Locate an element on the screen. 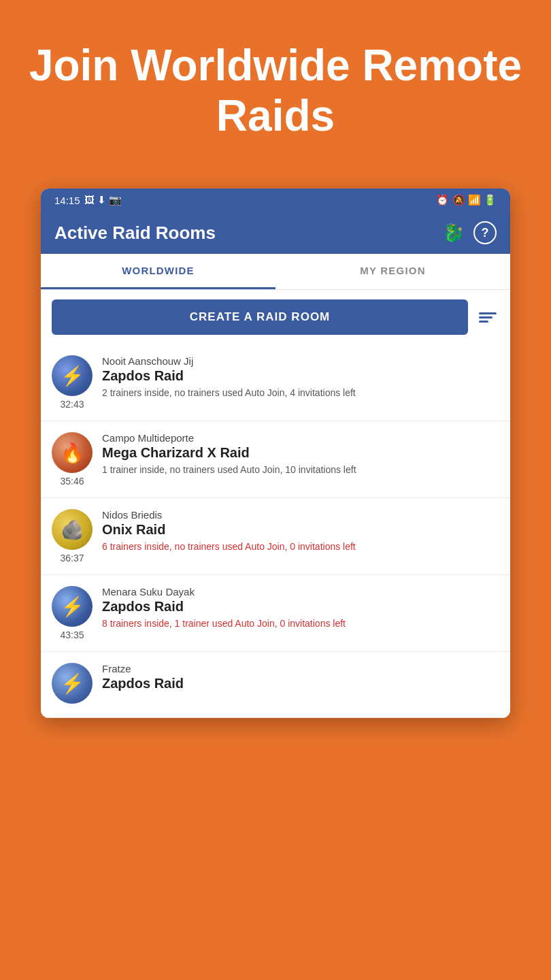 This screenshot has width=551, height=980. raid-details-alert: 6 trainers inside, no trainers used Auto… is located at coordinates (301, 547).